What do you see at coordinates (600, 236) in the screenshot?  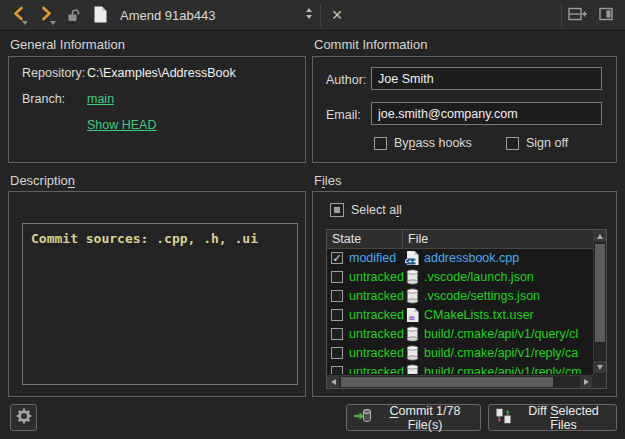 I see `scroll-up-button` at bounding box center [600, 236].